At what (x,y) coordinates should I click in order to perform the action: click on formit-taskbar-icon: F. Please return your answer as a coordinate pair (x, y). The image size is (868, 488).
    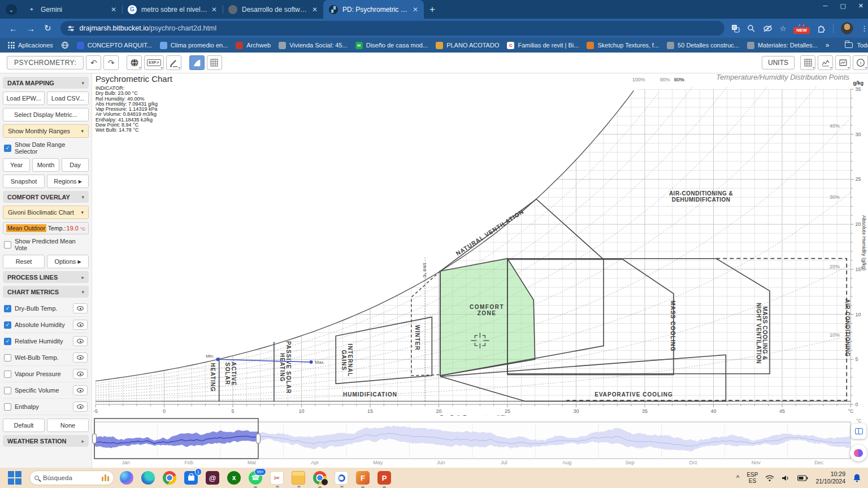
    Looking at the image, I should click on (363, 478).